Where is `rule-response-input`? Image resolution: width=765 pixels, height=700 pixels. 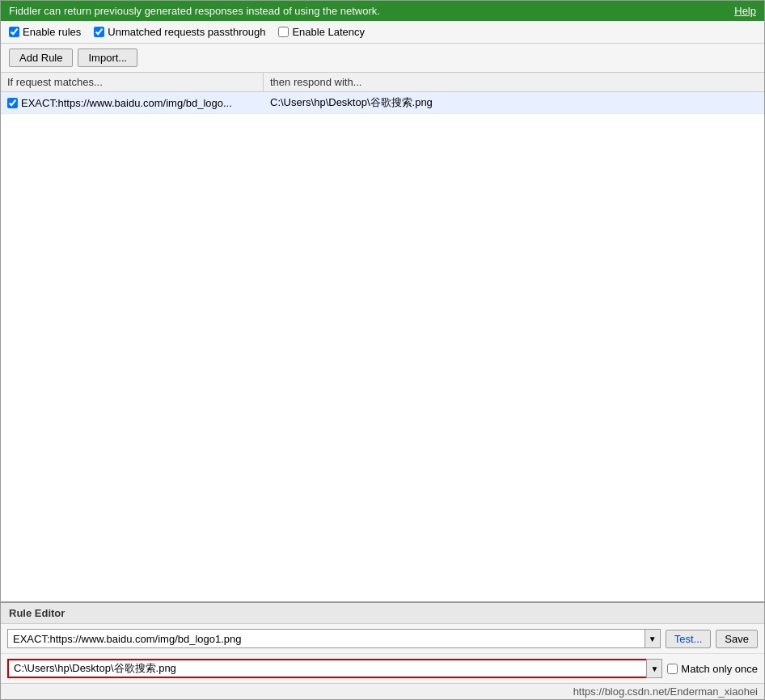
rule-response-input is located at coordinates (327, 668).